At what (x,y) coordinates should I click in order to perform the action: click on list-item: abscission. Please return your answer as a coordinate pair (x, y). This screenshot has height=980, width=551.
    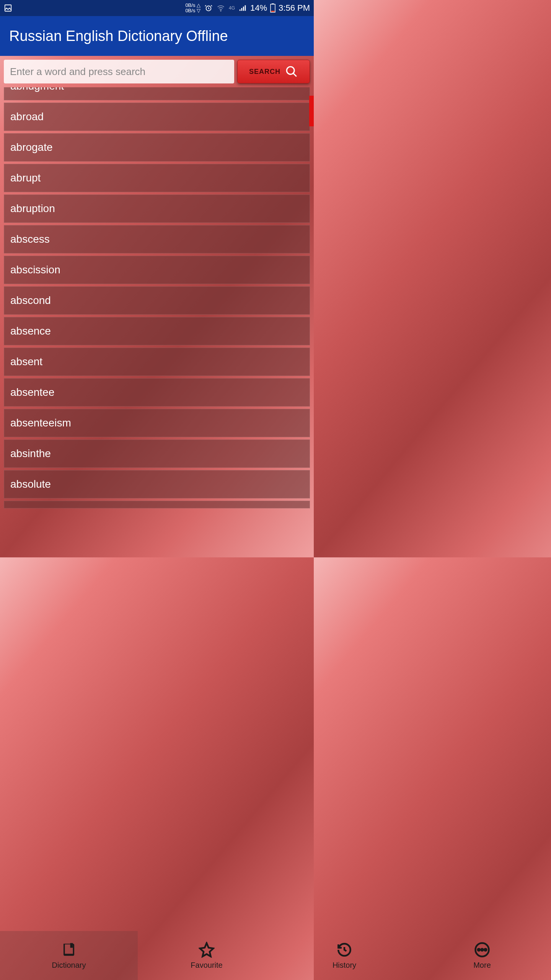
    Looking at the image, I should click on (157, 270).